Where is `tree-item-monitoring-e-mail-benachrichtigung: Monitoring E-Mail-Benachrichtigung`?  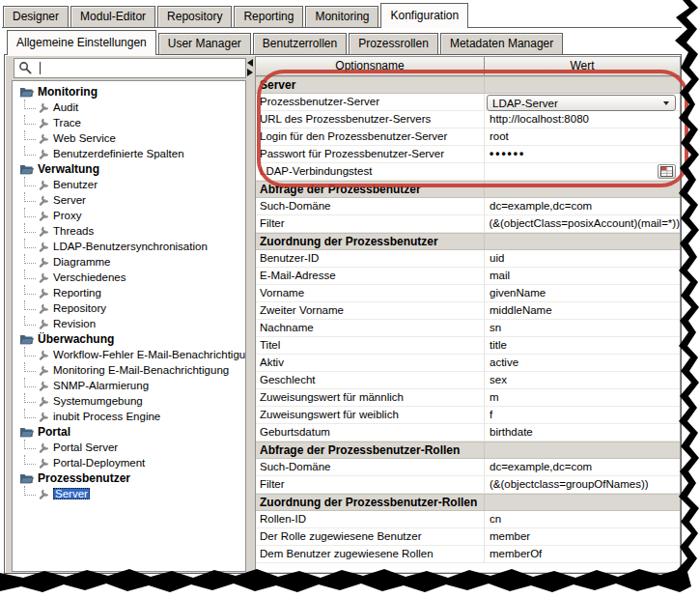 tree-item-monitoring-e-mail-benachrichtigung: Monitoring E-Mail-Benachrichtigung is located at coordinates (129, 370).